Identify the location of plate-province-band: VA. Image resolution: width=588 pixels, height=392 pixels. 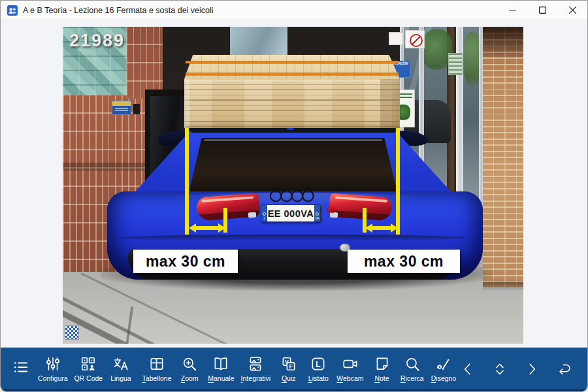
(318, 213).